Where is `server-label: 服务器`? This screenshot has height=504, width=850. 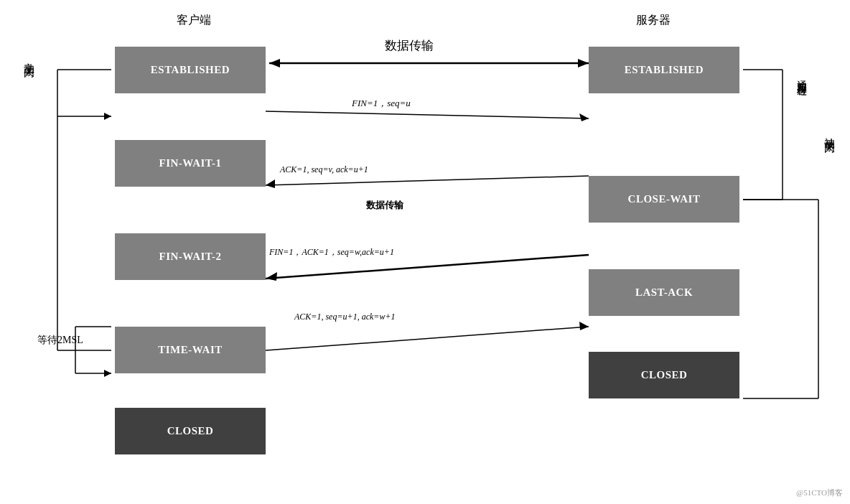
server-label: 服务器 is located at coordinates (653, 20).